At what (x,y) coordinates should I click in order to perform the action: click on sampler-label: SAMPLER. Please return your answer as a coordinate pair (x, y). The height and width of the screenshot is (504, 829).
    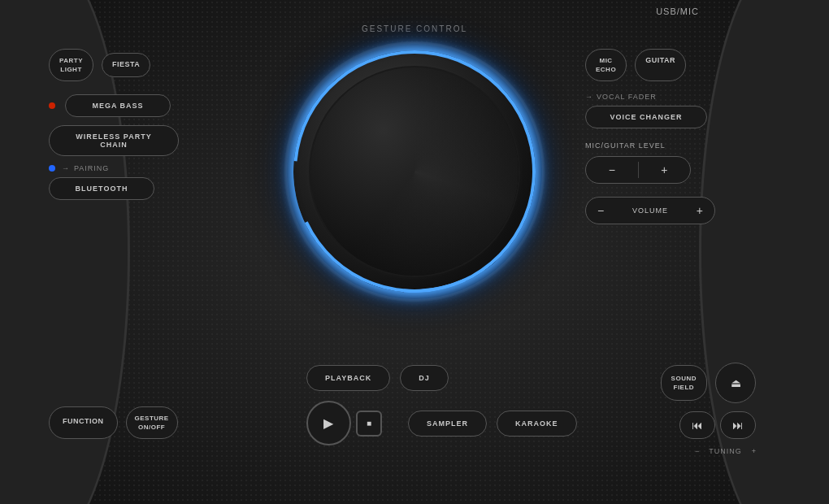
    Looking at the image, I should click on (447, 424).